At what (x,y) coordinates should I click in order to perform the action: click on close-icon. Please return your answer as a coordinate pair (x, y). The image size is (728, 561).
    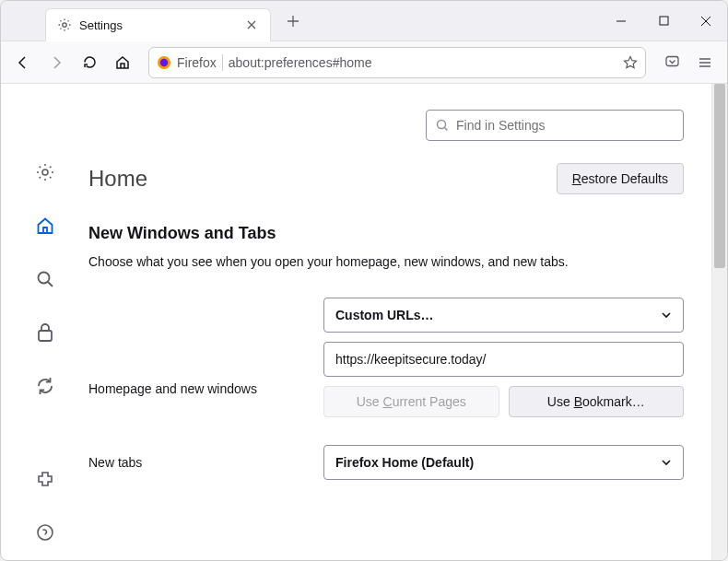
    Looking at the image, I should click on (252, 25).